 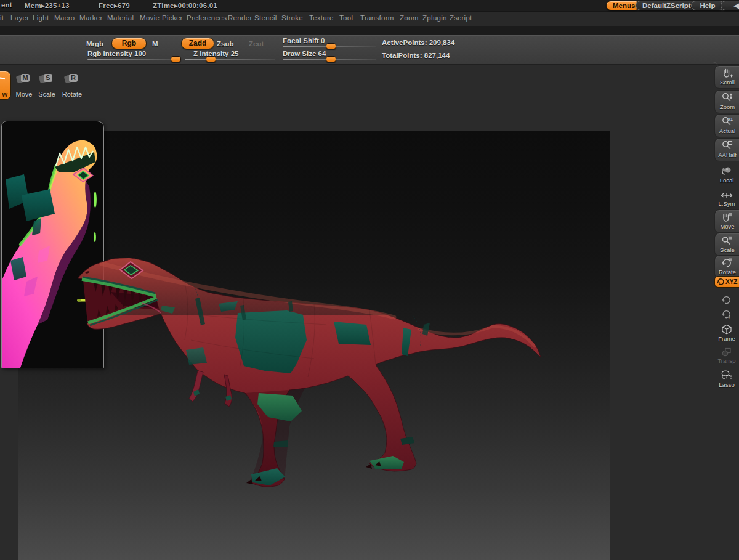 What do you see at coordinates (331, 46) in the screenshot?
I see `focal-shift-handle` at bounding box center [331, 46].